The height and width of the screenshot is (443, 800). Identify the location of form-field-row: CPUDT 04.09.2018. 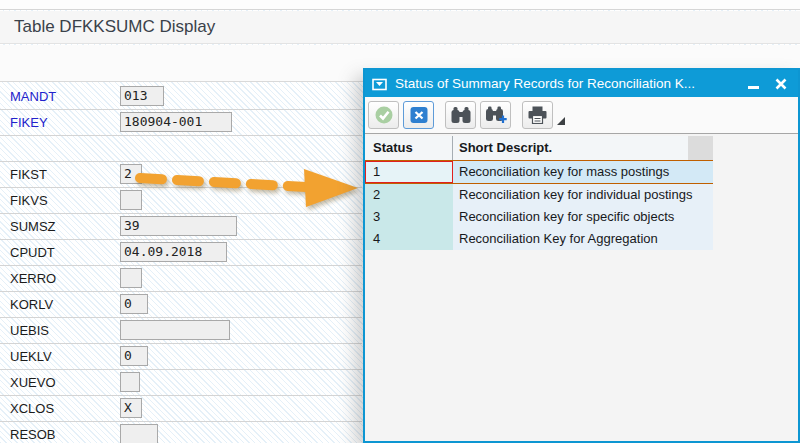
(181, 253).